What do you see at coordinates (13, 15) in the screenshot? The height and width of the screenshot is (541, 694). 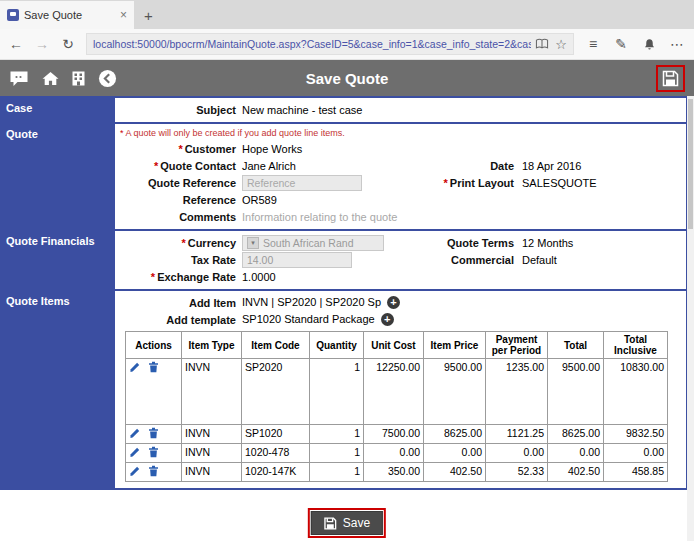 I see `tab-favicon-icon` at bounding box center [13, 15].